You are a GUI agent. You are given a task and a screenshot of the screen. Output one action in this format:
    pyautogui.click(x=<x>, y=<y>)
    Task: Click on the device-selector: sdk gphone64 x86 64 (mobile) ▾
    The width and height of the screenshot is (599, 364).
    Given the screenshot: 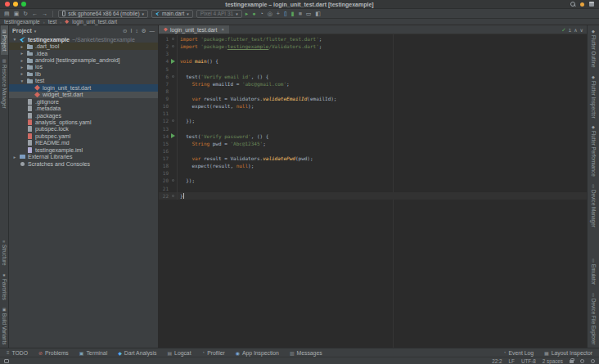 What is the action you would take?
    pyautogui.click(x=103, y=14)
    